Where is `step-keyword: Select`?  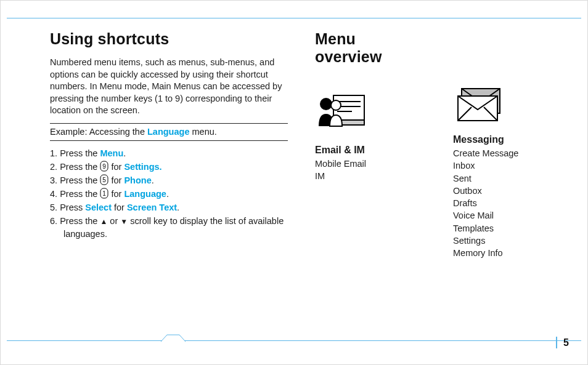
step-keyword: Select is located at coordinates (99, 207).